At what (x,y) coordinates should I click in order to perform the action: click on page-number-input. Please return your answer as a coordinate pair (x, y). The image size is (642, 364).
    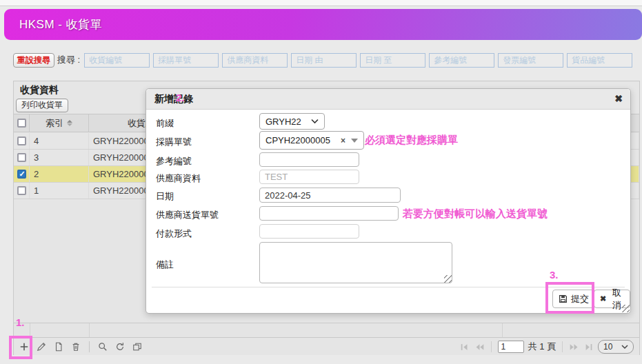
    Looking at the image, I should click on (511, 347).